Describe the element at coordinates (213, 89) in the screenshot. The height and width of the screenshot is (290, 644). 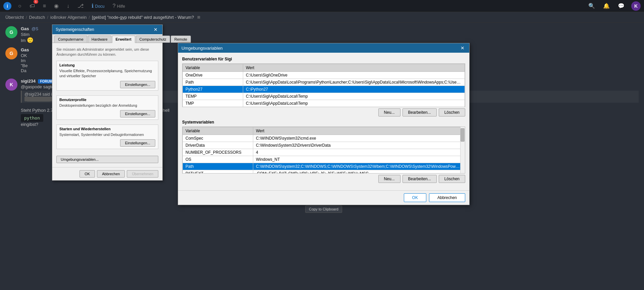
I see `user-var-name: Python27` at that location.